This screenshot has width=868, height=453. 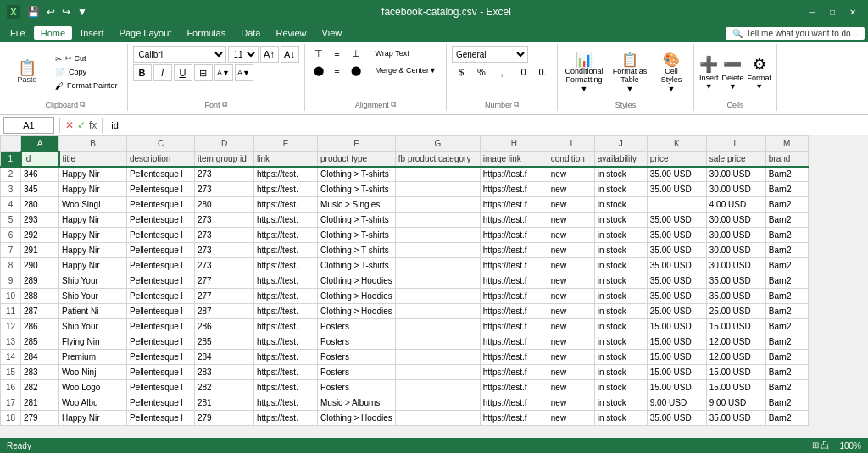 I want to click on cell: 25.00 USD, so click(x=736, y=312).